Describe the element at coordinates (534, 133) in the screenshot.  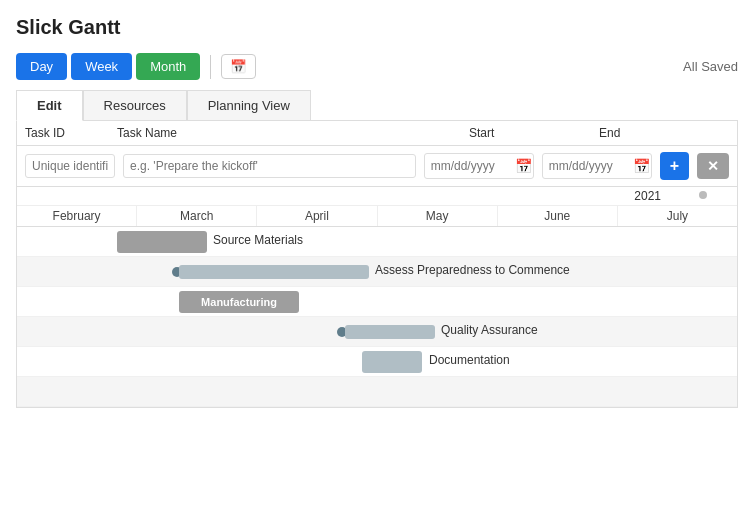
I see `col-header-start: Start` at that location.